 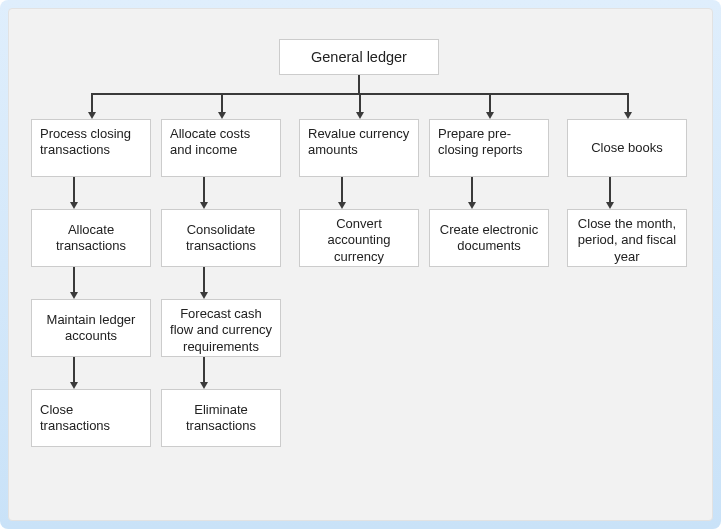 What do you see at coordinates (91, 418) in the screenshot?
I see `node-label: Close transactions` at bounding box center [91, 418].